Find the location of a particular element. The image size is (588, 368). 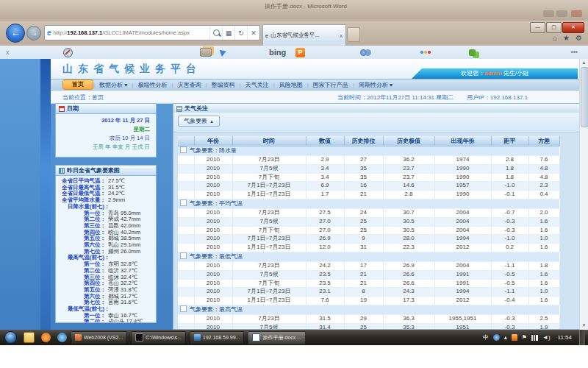

home-icon: ⌂ is located at coordinates (555, 38).